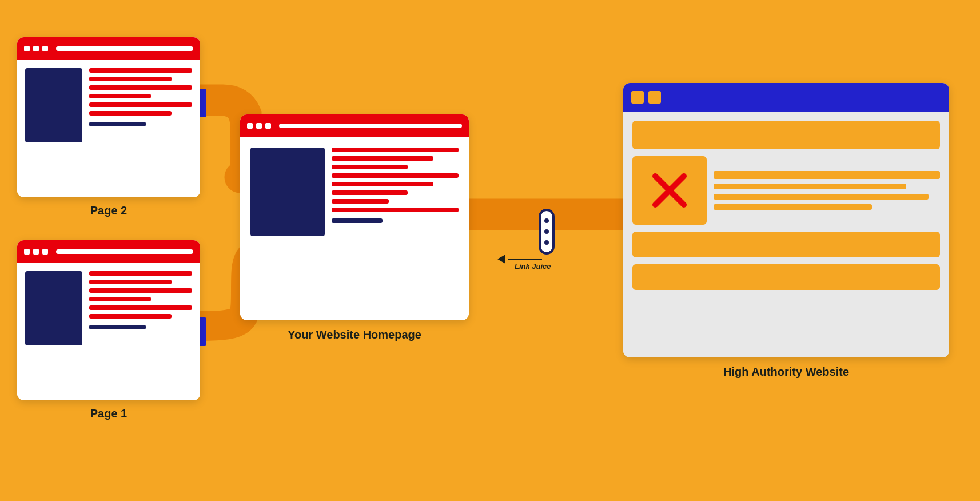 The width and height of the screenshot is (980, 501). I want to click on pill-dot1, so click(547, 221).